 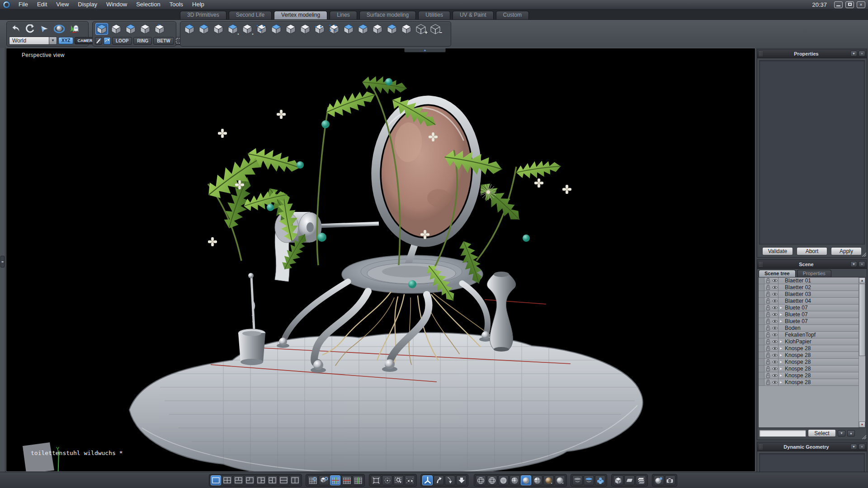 I want to click on ribbon-tab: Surface modeling, so click(x=388, y=15).